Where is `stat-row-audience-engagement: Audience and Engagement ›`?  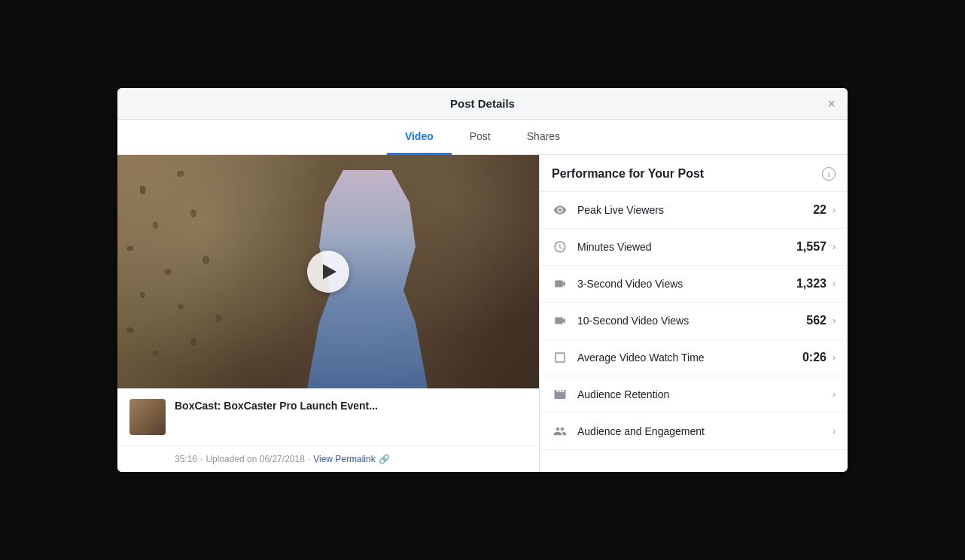
stat-row-audience-engagement: Audience and Engagement › is located at coordinates (694, 432).